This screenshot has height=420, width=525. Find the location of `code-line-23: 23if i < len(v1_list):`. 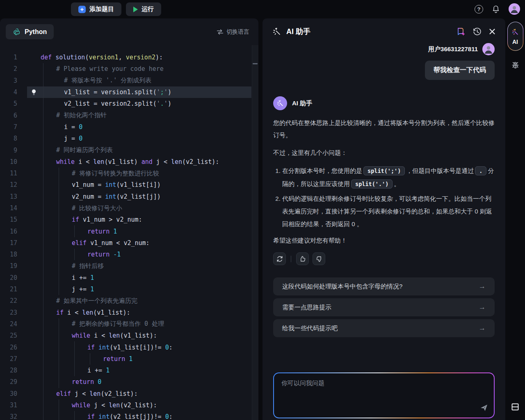

code-line-23: 23if i < len(v1_list): is located at coordinates (129, 313).